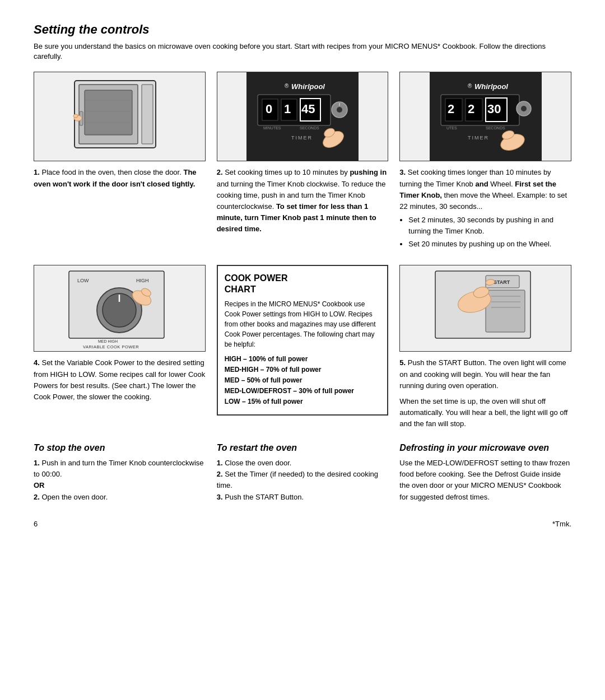 The height and width of the screenshot is (700, 605). I want to click on bottom-section: To stop the oven 1. Push in and turn the…, so click(302, 473).